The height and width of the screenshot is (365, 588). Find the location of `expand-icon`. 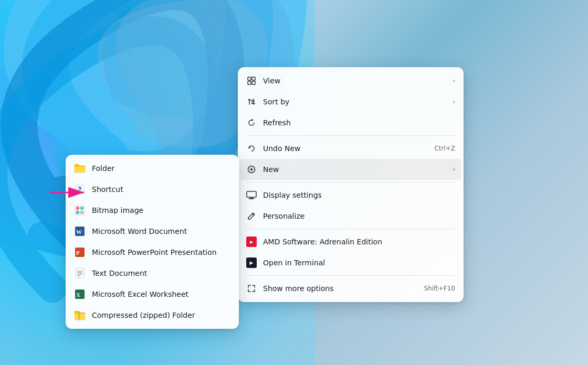

expand-icon is located at coordinates (251, 288).